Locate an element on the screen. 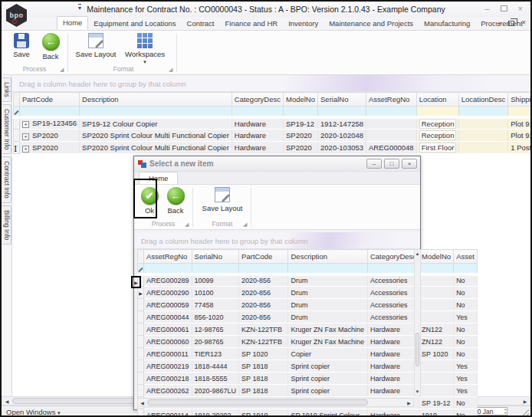  grid-cell: 1919-20202 is located at coordinates (215, 413).